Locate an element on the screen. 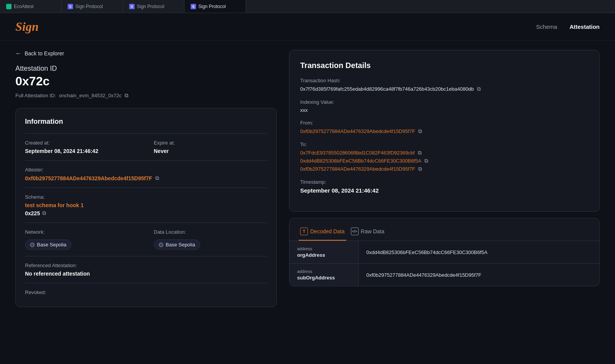  nav-links: Schema Attestation is located at coordinates (568, 27).